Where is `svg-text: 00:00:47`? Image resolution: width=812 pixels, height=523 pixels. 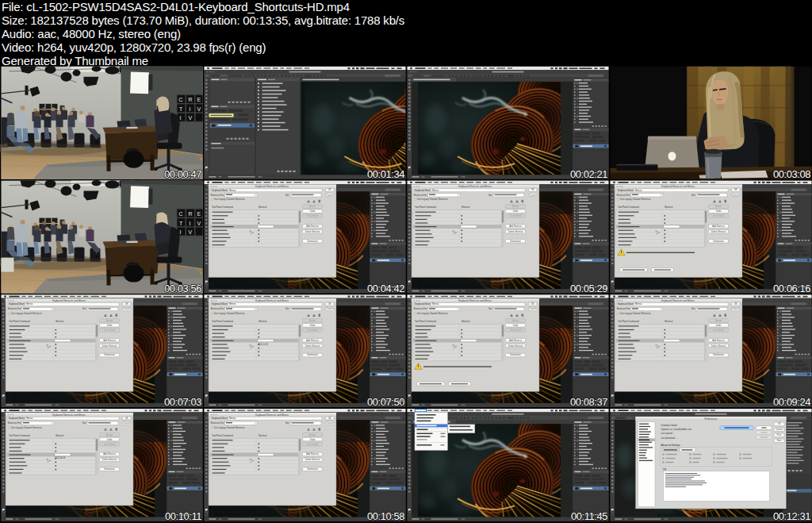
svg-text: 00:00:47 is located at coordinates (182, 175).